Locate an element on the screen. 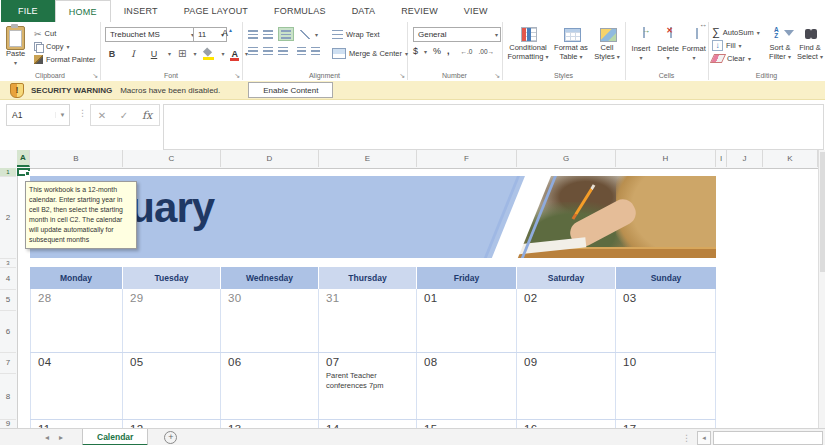 The image size is (825, 445). sort-filter-button: AZ Sort & Filter ▾ is located at coordinates (780, 44).